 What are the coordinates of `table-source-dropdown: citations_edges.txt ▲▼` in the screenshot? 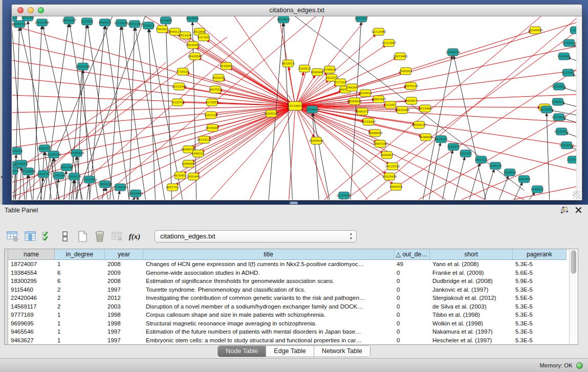 It's located at (256, 236).